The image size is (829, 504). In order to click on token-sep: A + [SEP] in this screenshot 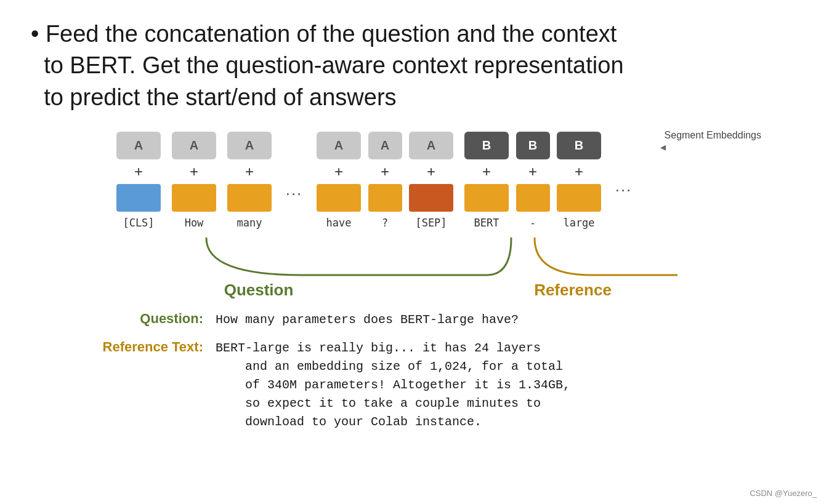, I will do `click(431, 180)`.